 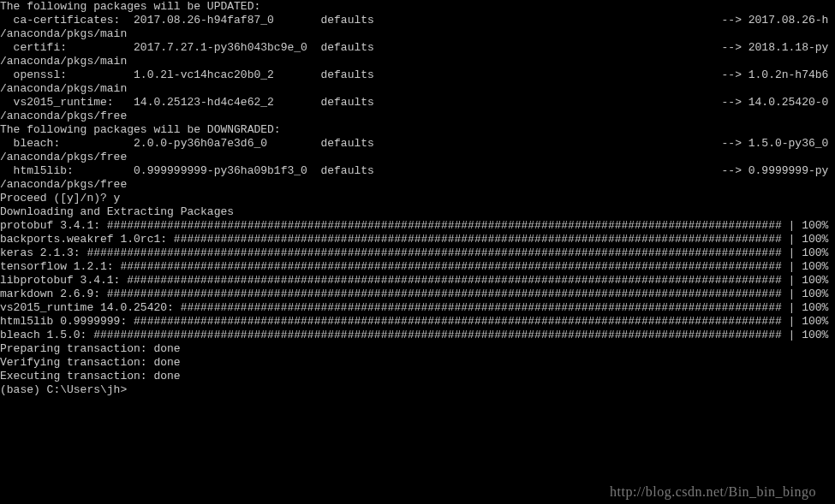 What do you see at coordinates (418, 226) in the screenshot?
I see `download-progress-0: protobuf 3.4.1: ########################…` at bounding box center [418, 226].